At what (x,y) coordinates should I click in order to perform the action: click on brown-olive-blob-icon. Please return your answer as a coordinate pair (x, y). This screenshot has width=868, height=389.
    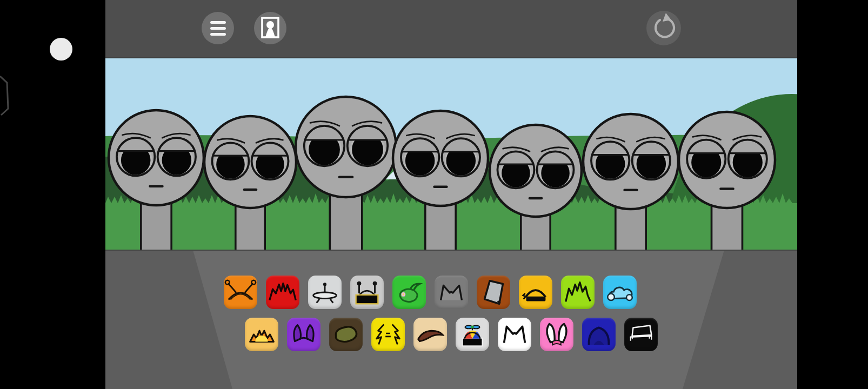
    Looking at the image, I should click on (346, 334).